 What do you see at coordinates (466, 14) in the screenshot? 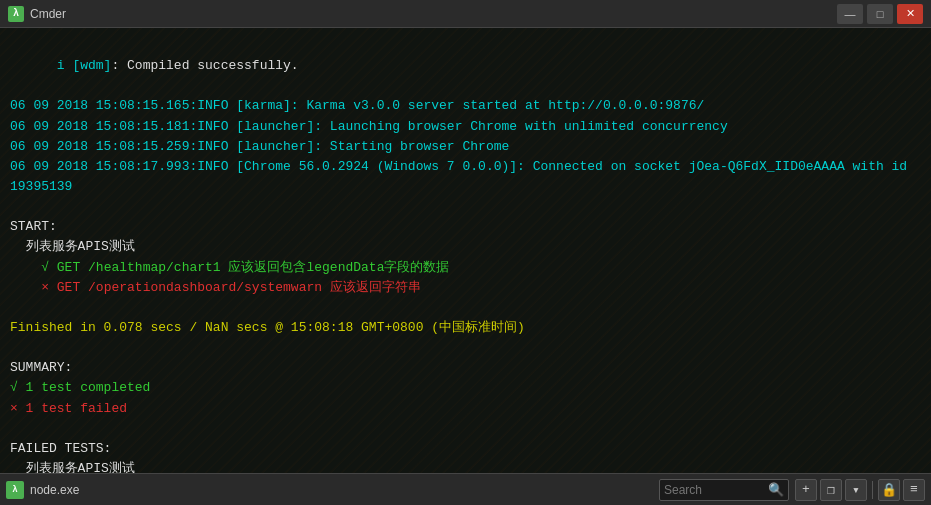
I see `title-bar: λ Cmder — □ ✕` at bounding box center [466, 14].